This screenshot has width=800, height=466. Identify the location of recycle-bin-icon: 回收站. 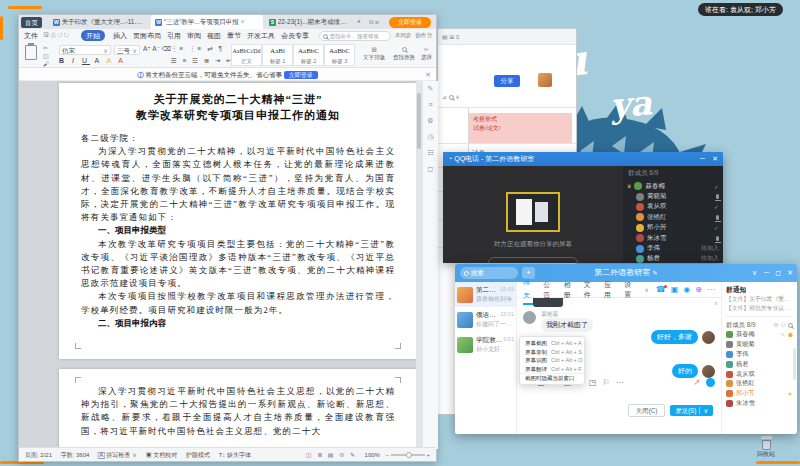
(766, 447).